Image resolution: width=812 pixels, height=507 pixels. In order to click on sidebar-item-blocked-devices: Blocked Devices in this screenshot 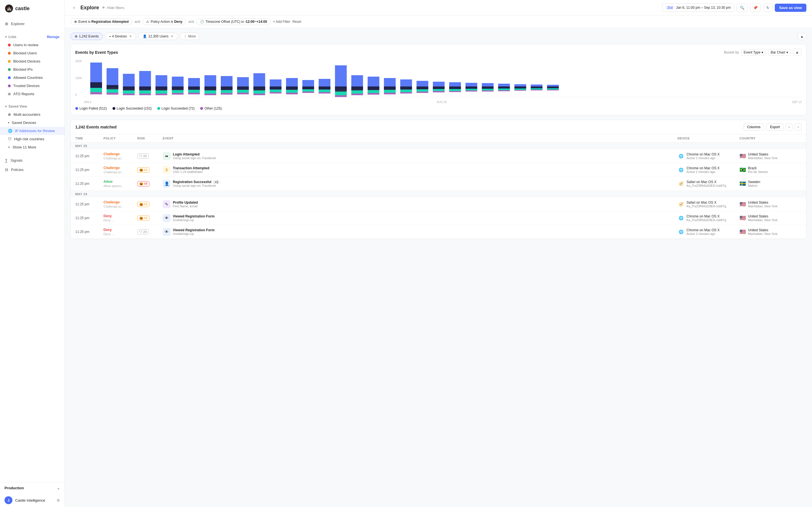, I will do `click(32, 61)`.